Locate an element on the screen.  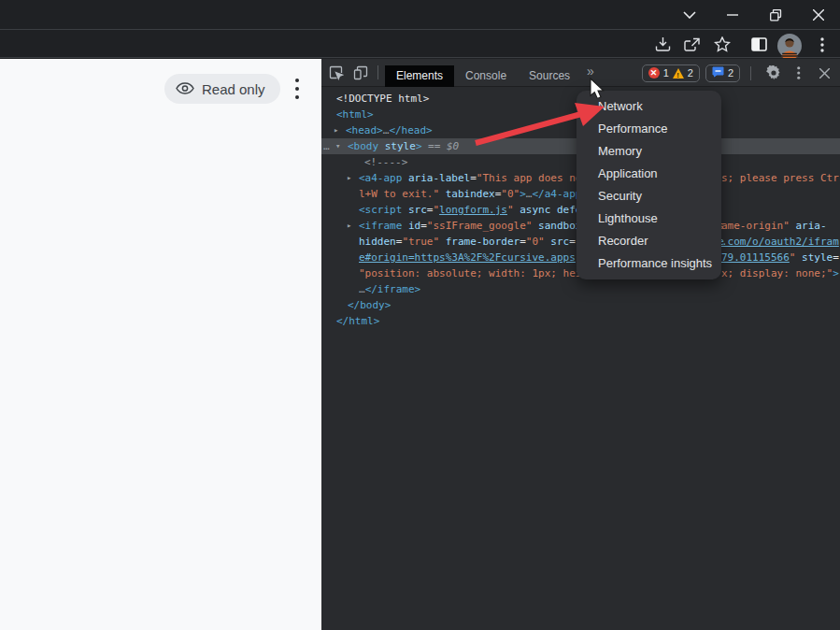
read-only-badge: Read only is located at coordinates (222, 89).